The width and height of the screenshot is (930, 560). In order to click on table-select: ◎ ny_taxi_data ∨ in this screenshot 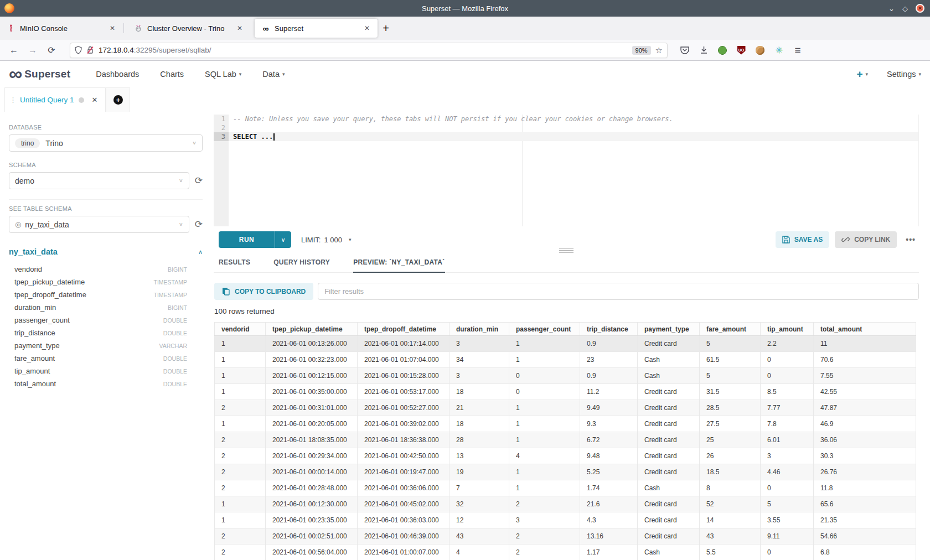, I will do `click(99, 225)`.